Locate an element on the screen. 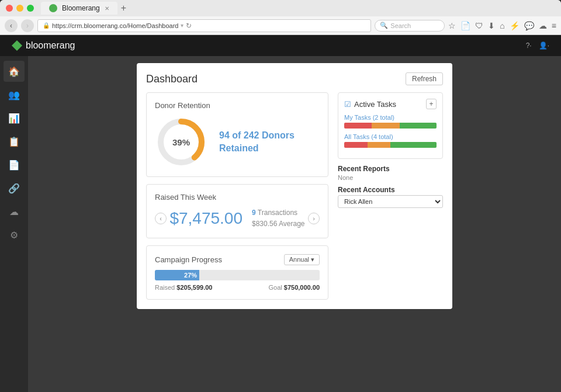  all-tasks-label: All Tasks (4 total) is located at coordinates (390, 137).